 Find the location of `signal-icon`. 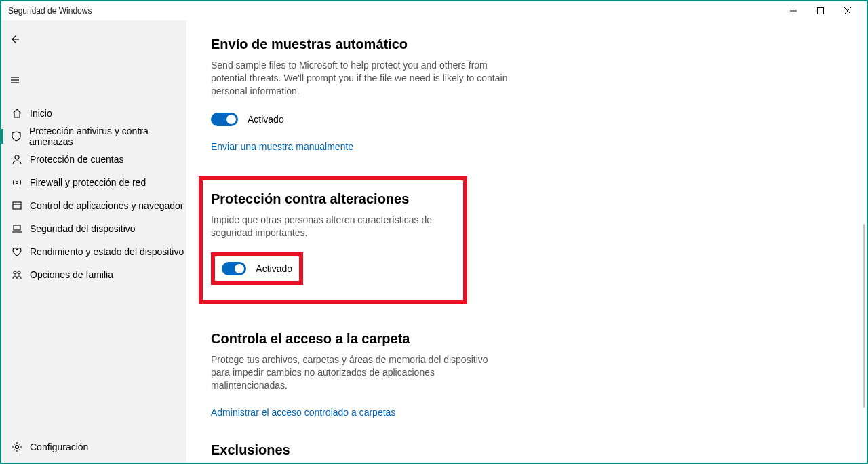

signal-icon is located at coordinates (17, 182).